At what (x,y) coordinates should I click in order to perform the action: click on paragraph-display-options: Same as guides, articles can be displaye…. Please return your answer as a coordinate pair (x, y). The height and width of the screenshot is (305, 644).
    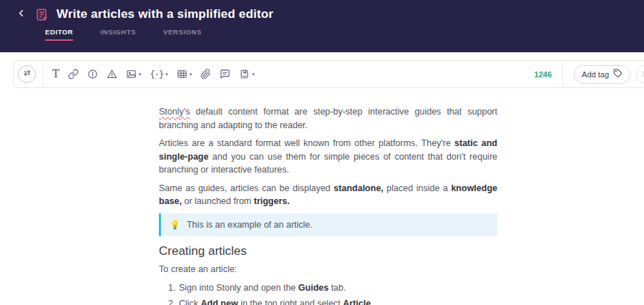
    Looking at the image, I should click on (328, 195).